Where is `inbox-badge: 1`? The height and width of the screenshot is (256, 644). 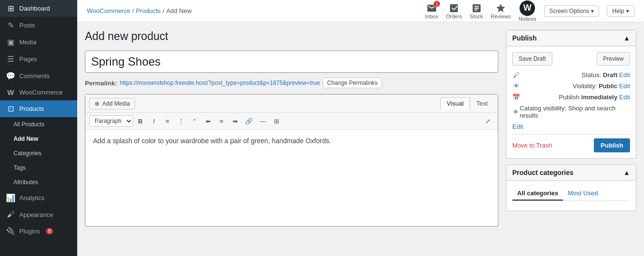 inbox-badge: 1 is located at coordinates (437, 4).